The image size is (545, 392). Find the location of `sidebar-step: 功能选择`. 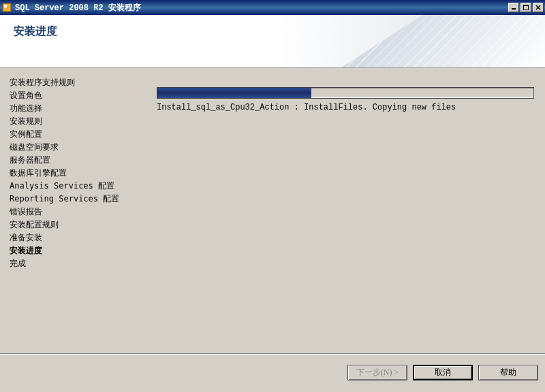

sidebar-step: 功能选择 is located at coordinates (75, 109).